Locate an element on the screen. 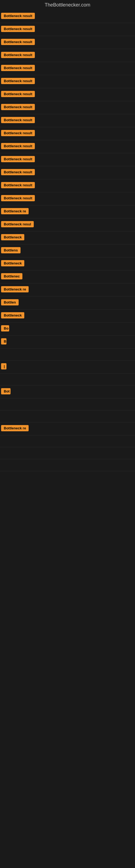 The height and width of the screenshot is (868, 135). bottleneck-badge: | is located at coordinates (4, 366).